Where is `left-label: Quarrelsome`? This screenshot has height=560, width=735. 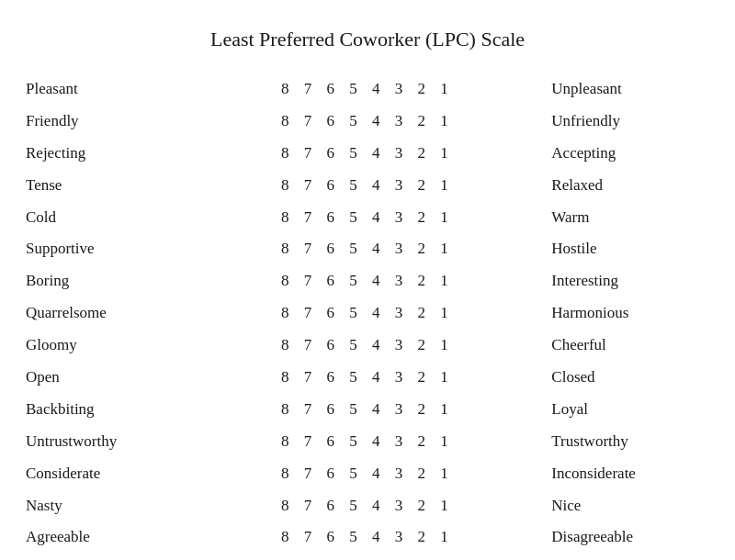
left-label: Quarrelsome is located at coordinates (115, 314).